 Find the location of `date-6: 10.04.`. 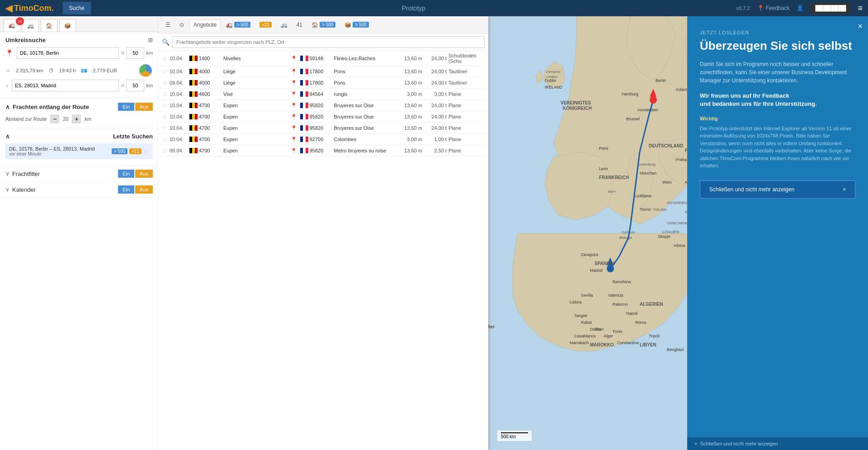

date-6: 10.04. is located at coordinates (179, 128).